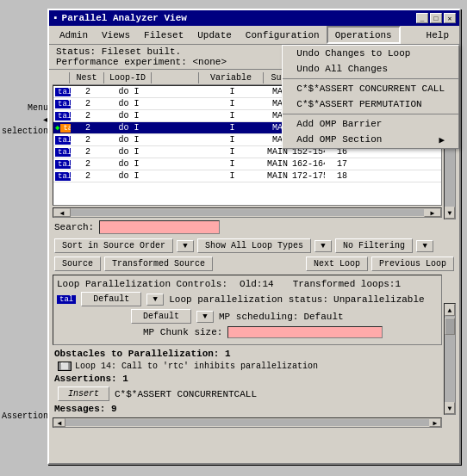 Image resolution: width=467 pixels, height=476 pixels. What do you see at coordinates (176, 77) in the screenshot?
I see `col-blank` at bounding box center [176, 77].